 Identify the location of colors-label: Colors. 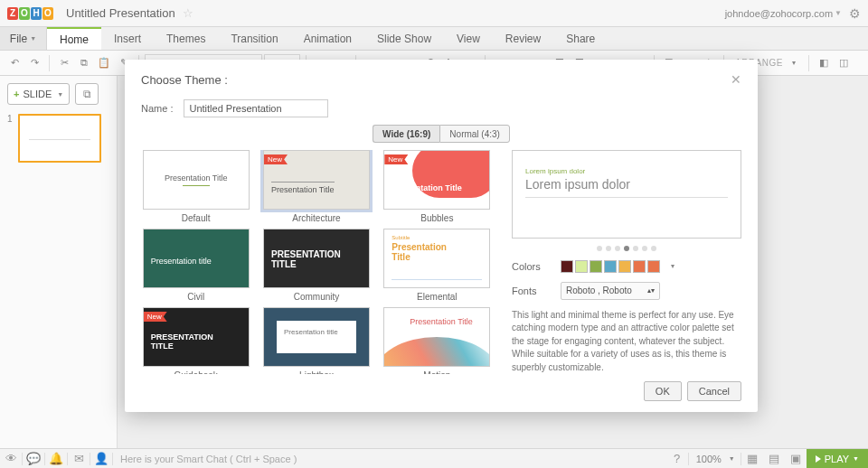
(531, 267).